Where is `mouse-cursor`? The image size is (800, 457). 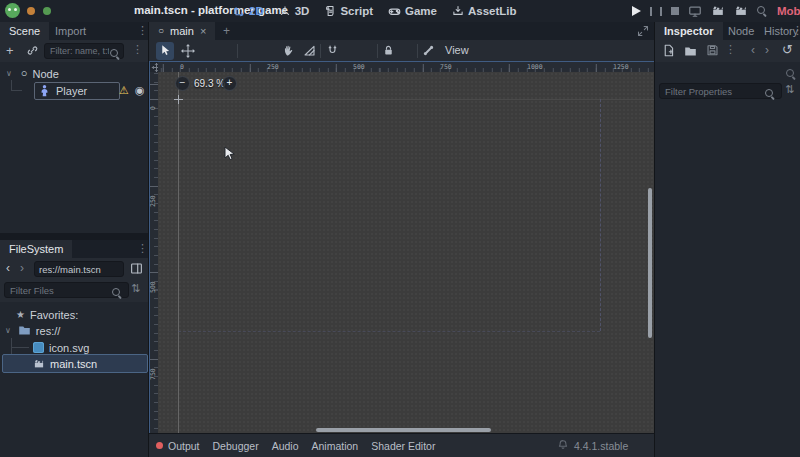 mouse-cursor is located at coordinates (230, 154).